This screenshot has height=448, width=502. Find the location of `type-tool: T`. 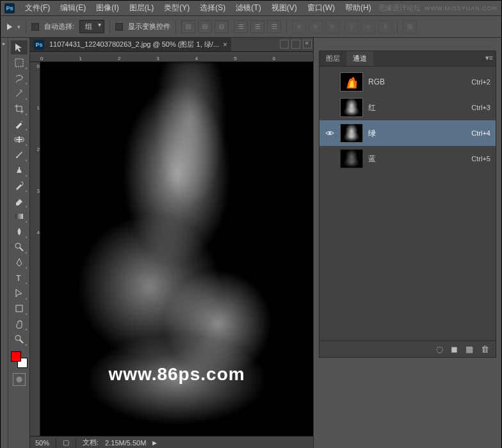

type-tool: T is located at coordinates (19, 278).